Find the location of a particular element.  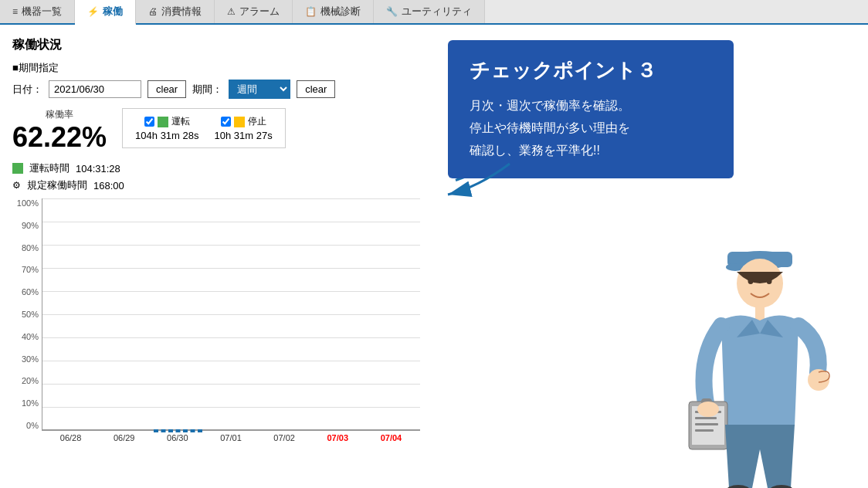

date-input is located at coordinates (95, 90).